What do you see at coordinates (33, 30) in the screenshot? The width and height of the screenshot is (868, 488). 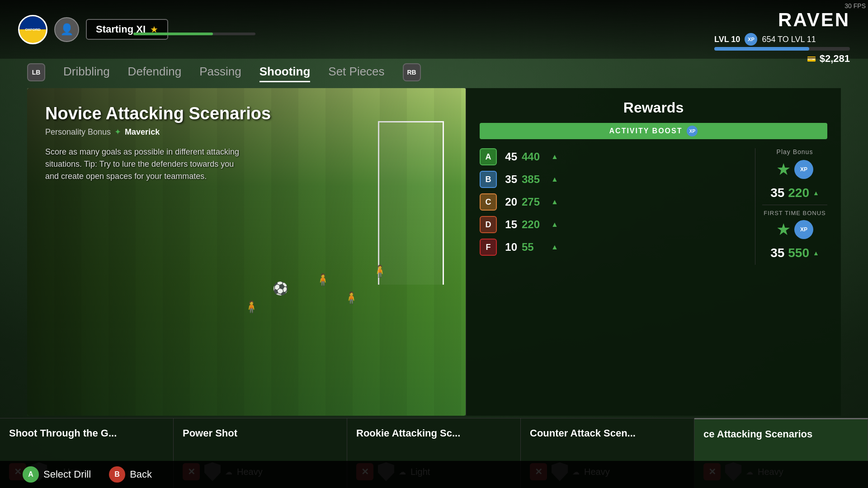 I see `club-badge: OXFORD` at bounding box center [33, 30].